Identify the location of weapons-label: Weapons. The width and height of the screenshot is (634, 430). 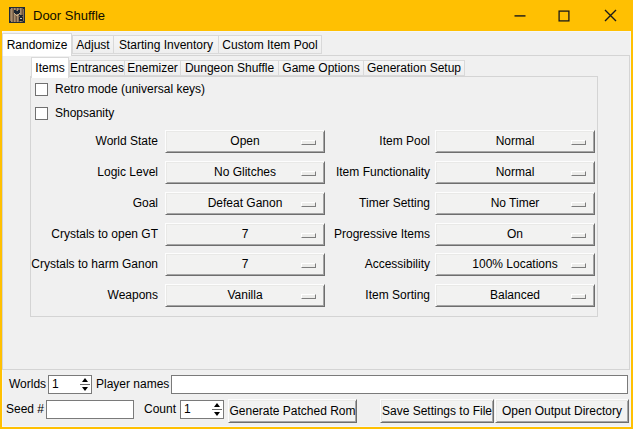
(94, 296).